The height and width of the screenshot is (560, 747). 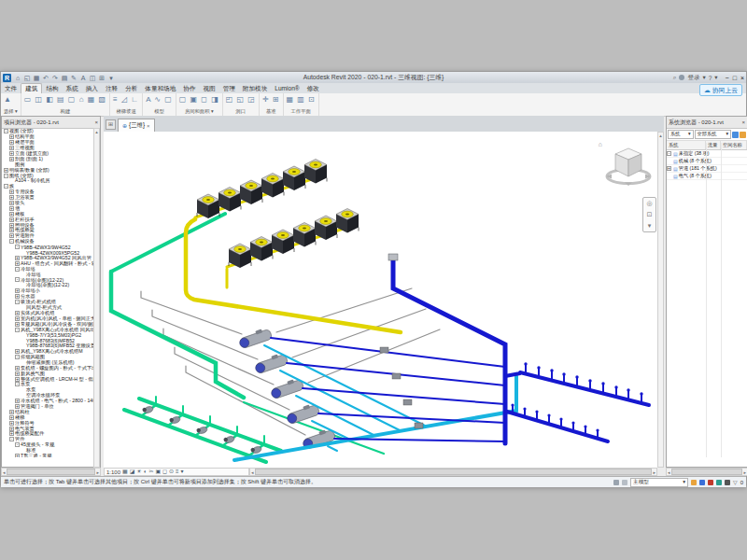 What do you see at coordinates (92, 89) in the screenshot?
I see `ribbon-tab: 插入` at bounding box center [92, 89].